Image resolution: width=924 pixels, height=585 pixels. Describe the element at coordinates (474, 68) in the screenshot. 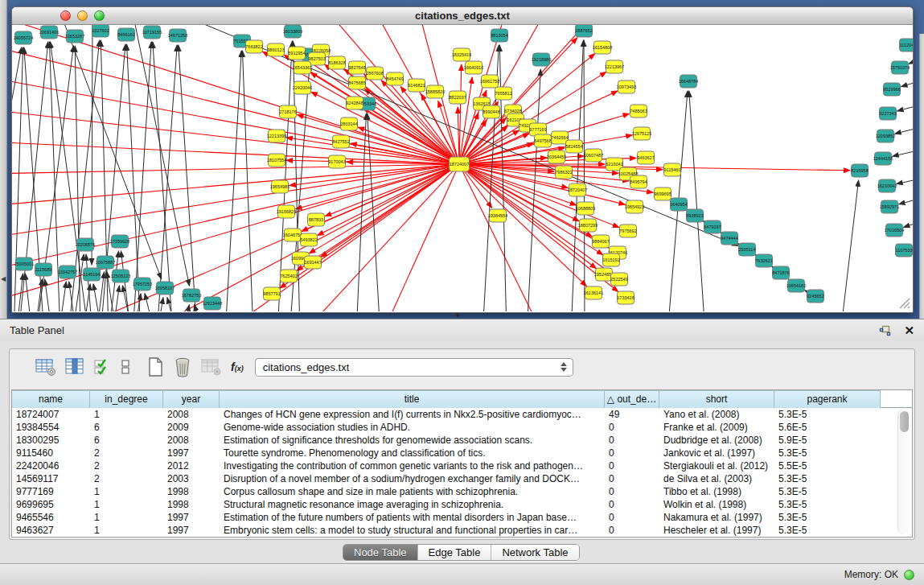

I see `graph-node: 16640910` at that location.